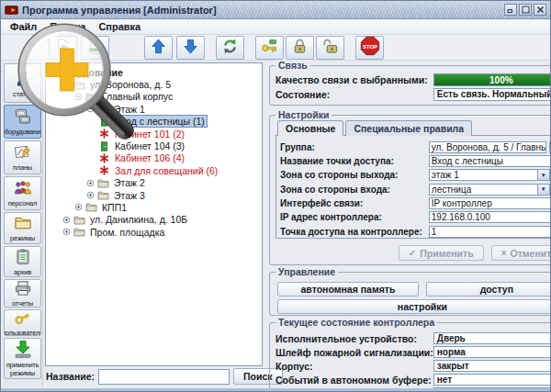  I want to click on tree-node: КПП1, so click(154, 207).